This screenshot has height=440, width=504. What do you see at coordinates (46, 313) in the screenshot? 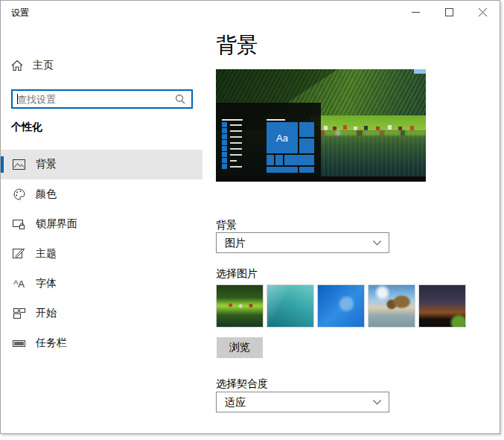
I see `sidebar-item-label: 开始` at bounding box center [46, 313].